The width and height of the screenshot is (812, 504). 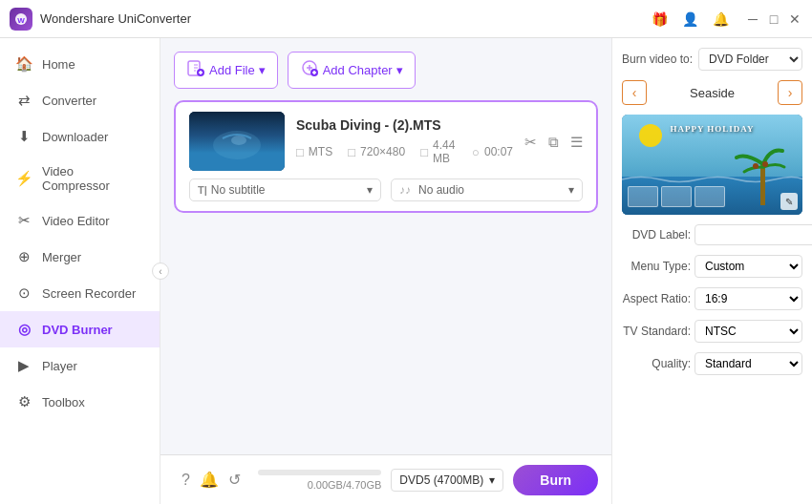 I want to click on add-chapter-label: Add Chapter, so click(x=357, y=71).